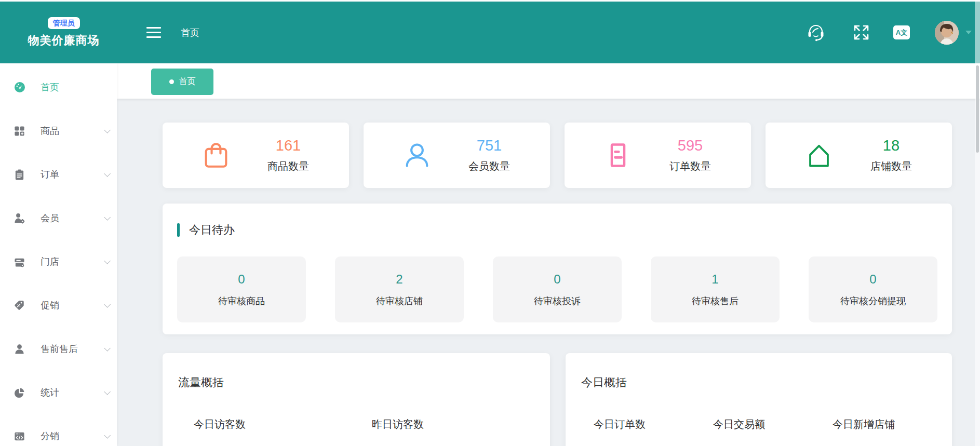  What do you see at coordinates (947, 33) in the screenshot?
I see `user-avatar` at bounding box center [947, 33].